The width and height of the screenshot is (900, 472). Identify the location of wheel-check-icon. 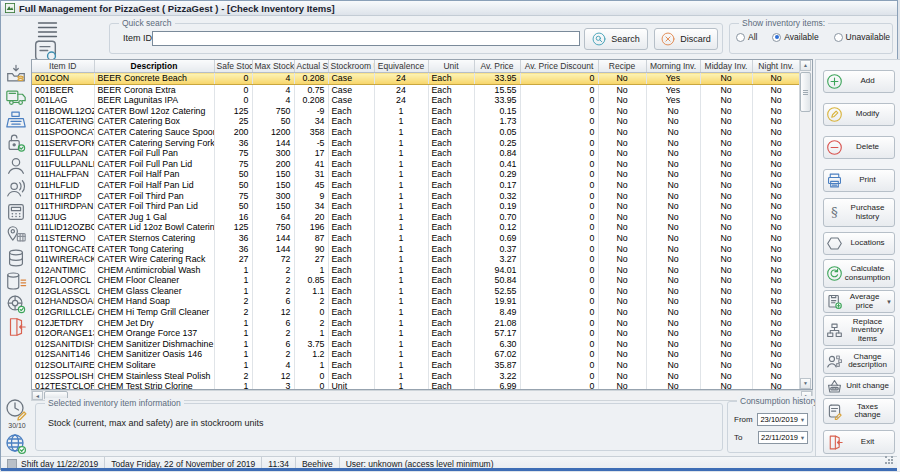
(16, 304).